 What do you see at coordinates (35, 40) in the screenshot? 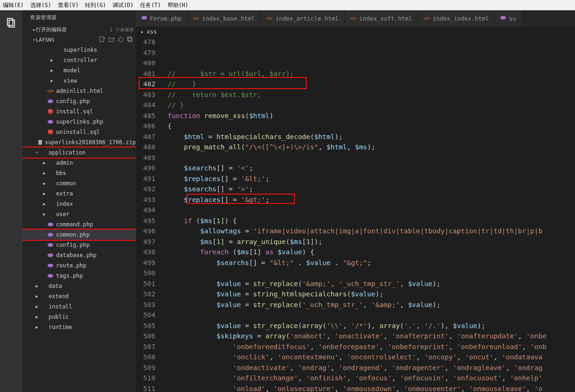
I see `chevron-down-icon: ▿` at bounding box center [35, 40].